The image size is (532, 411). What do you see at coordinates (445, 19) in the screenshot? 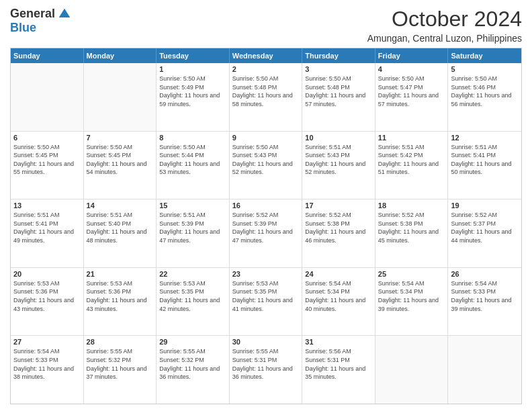
I see `month-title: October 2024` at bounding box center [445, 19].